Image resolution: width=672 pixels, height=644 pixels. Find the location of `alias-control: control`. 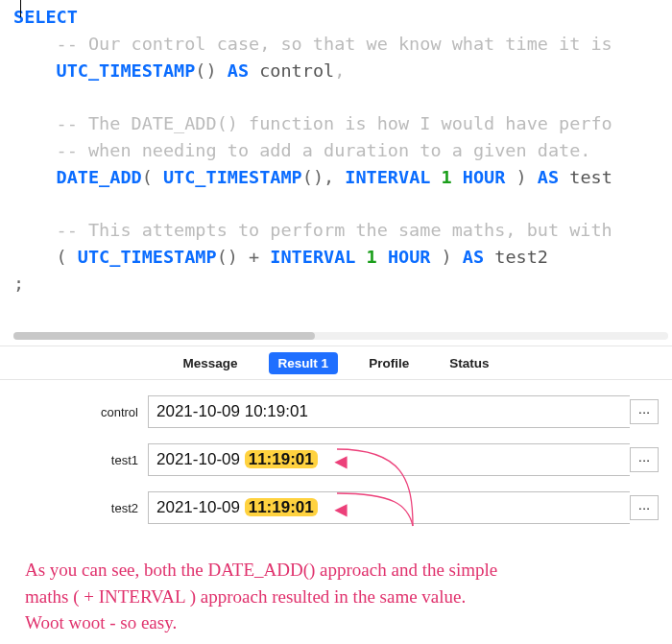

alias-control: control is located at coordinates (297, 71).